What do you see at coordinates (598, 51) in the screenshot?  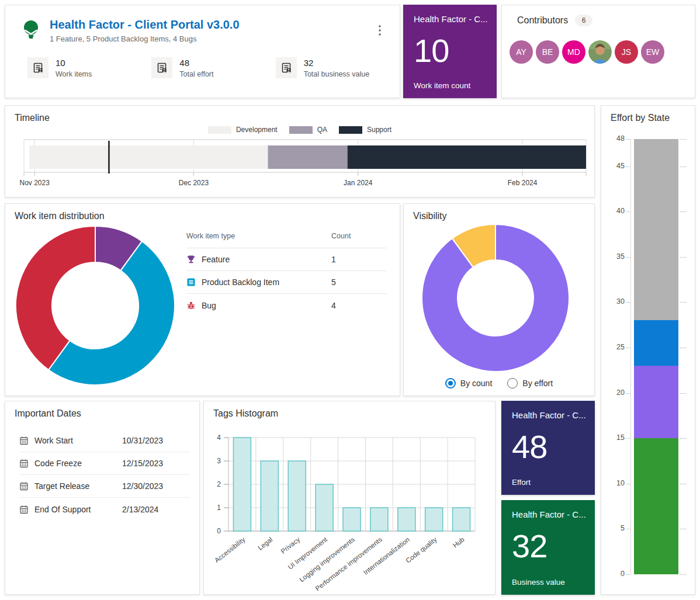 I see `contributors-card: Contributors 6 AY BE MD JS` at bounding box center [598, 51].